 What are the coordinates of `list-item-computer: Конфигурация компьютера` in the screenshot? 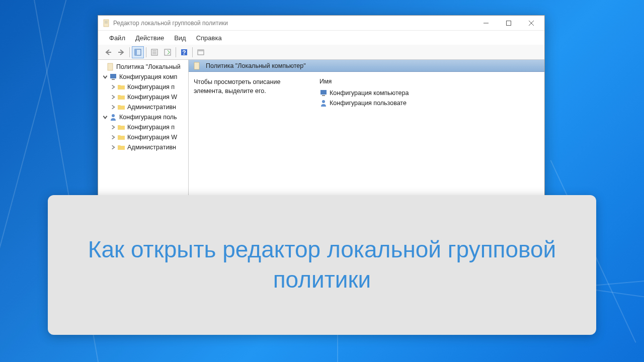 It's located at (430, 93).